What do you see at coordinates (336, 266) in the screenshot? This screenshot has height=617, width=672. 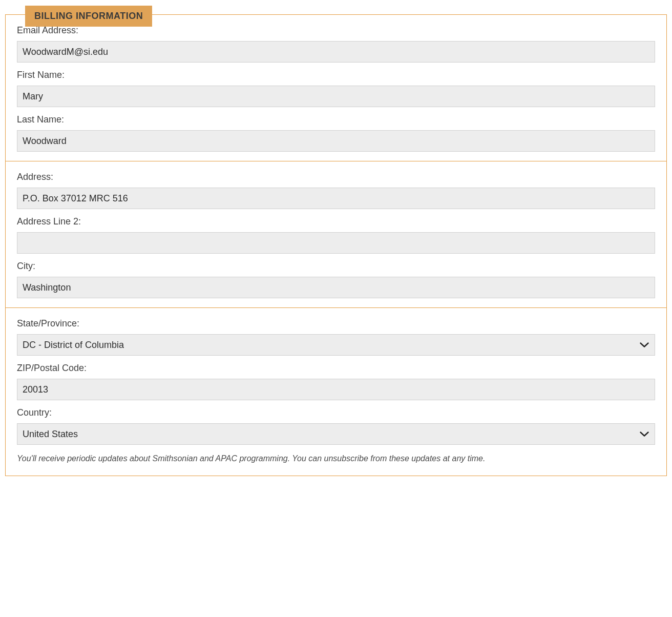 I see `city-label: City:` at bounding box center [336, 266].